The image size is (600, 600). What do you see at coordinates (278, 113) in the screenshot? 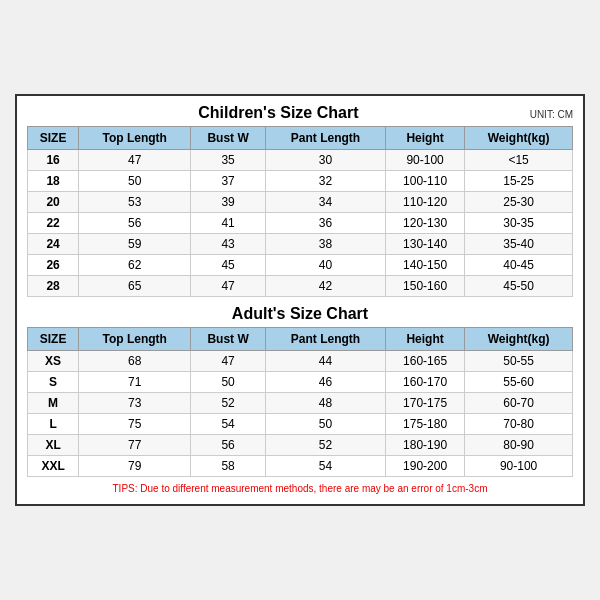
I see `children-title: Children's Size Chart` at bounding box center [278, 113].